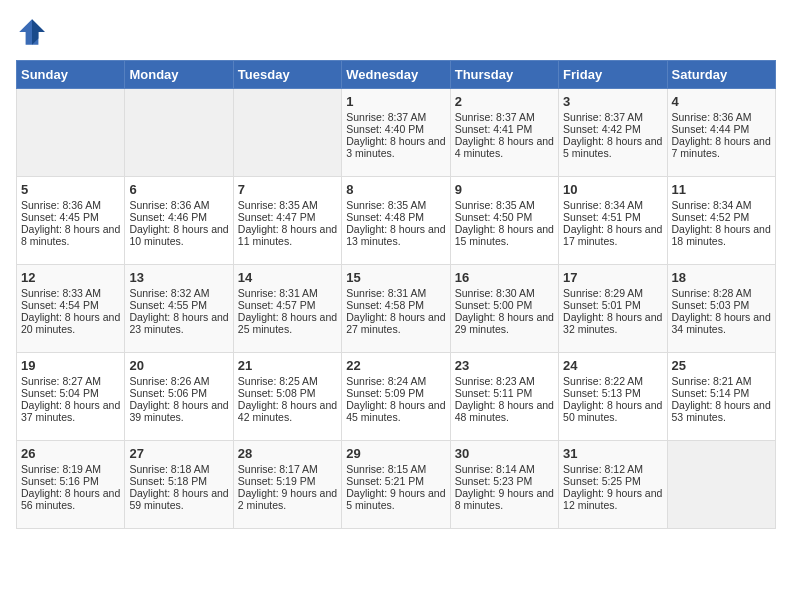 Image resolution: width=792 pixels, height=612 pixels. I want to click on day-cell-20: 20Sunrise: 8:26 AMSunset: 5:06 PMDayligh…, so click(179, 397).